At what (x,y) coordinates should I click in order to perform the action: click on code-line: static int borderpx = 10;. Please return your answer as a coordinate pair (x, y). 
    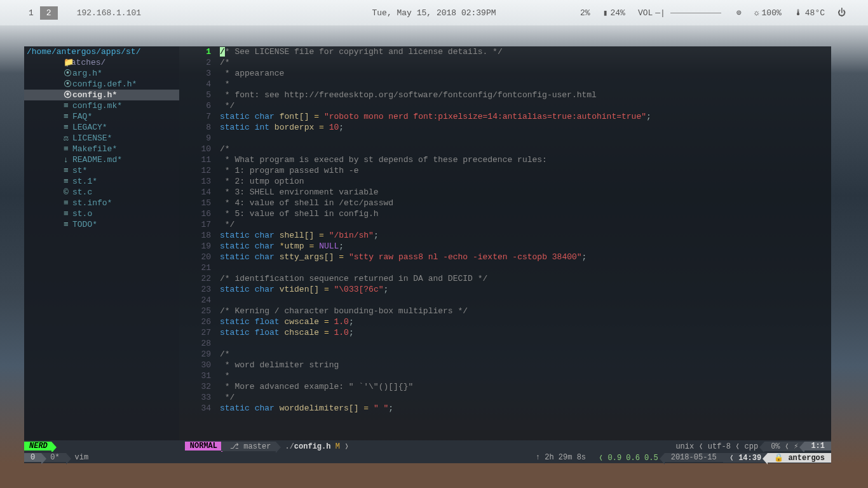
    Looking at the image, I should click on (526, 127).